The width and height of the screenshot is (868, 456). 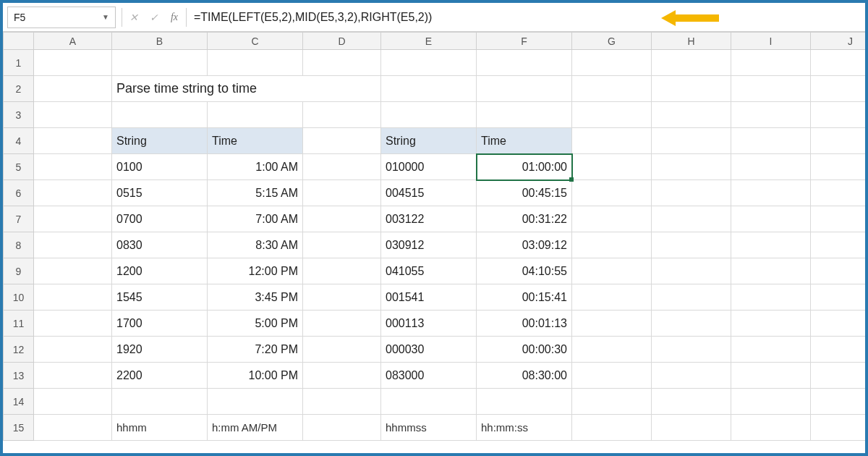 I want to click on active-cell: 01:00:00, so click(x=524, y=167).